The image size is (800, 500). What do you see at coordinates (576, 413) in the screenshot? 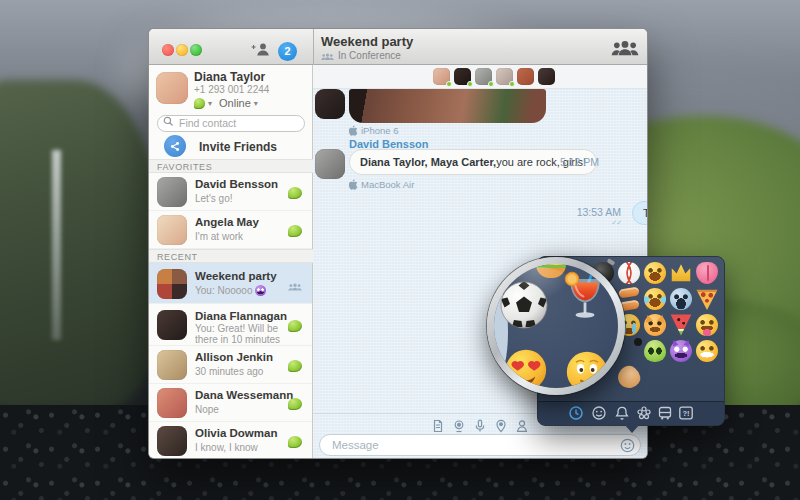
I see `tab-recent-clock-icon` at bounding box center [576, 413].